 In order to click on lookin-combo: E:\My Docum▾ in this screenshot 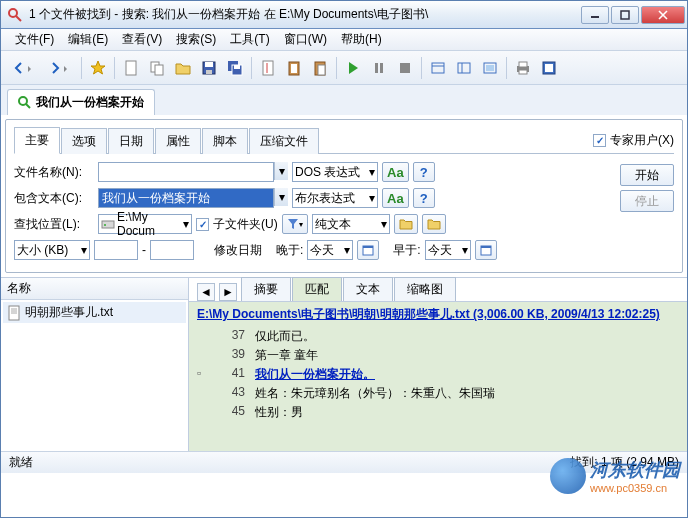, I will do `click(145, 224)`.